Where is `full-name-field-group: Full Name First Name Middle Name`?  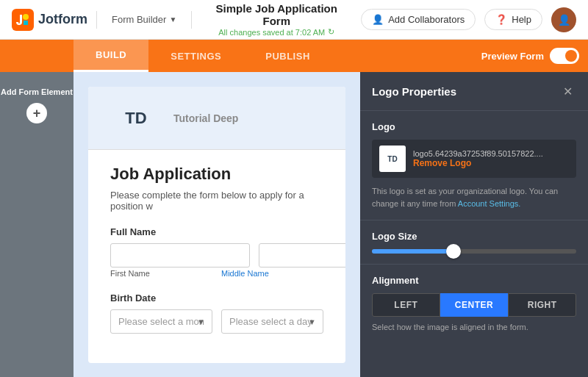 full-name-field-group: Full Name First Name Middle Name is located at coordinates (217, 252).